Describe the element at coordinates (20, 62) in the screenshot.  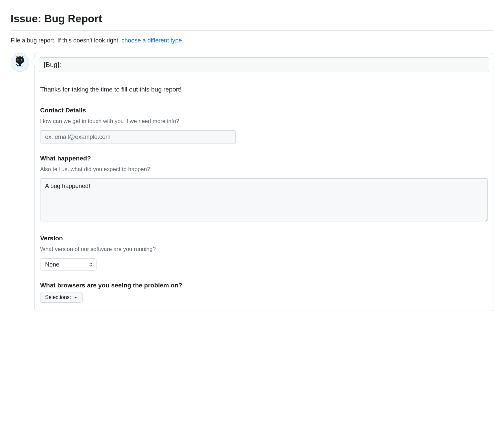
I see `octocat-icon` at that location.